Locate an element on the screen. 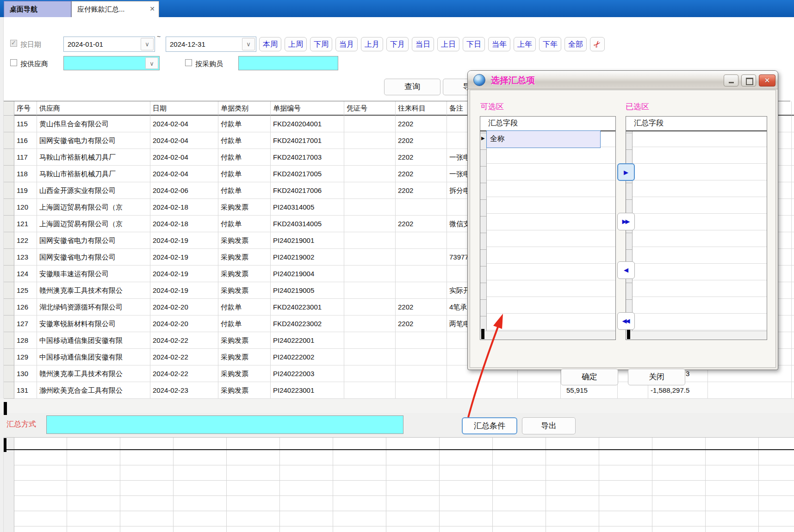  table-cell: PI240219004 is located at coordinates (307, 274).